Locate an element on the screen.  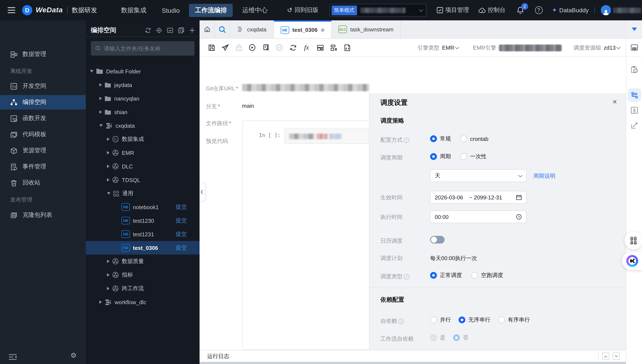
back-to-old-button: ↺ 回到旧版 is located at coordinates (303, 10).